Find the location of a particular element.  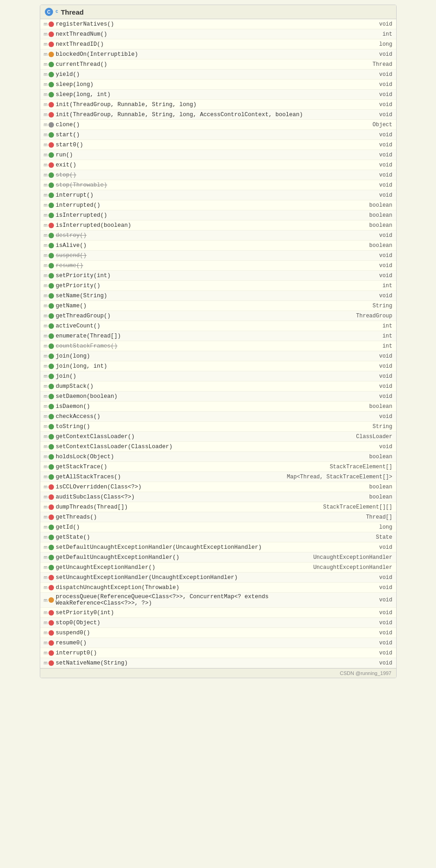

table-row: menumerate(Thread[])int is located at coordinates (218, 336).